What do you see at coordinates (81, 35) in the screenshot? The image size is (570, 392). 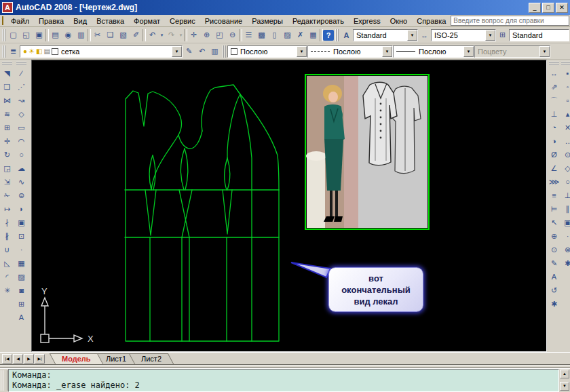 I see `publish: ▥` at bounding box center [81, 35].